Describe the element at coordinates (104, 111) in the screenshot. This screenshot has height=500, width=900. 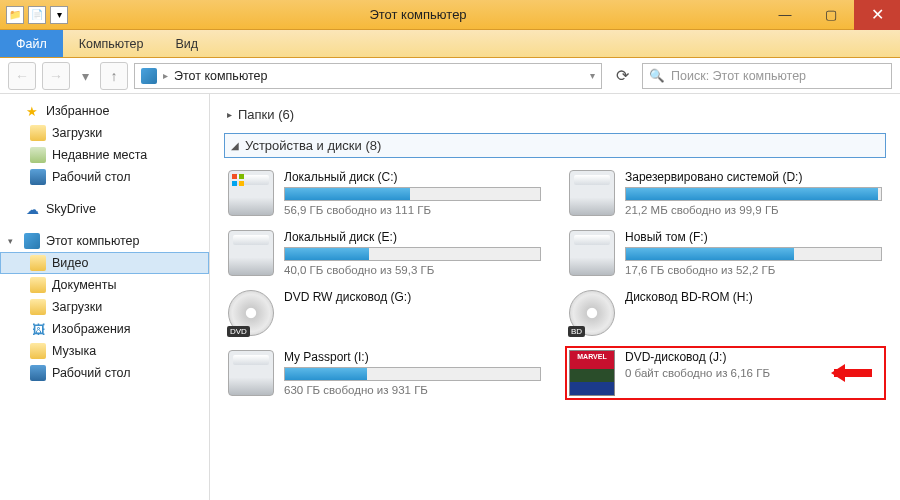
I see `sidebar-favorites: ★ Избранное` at that location.